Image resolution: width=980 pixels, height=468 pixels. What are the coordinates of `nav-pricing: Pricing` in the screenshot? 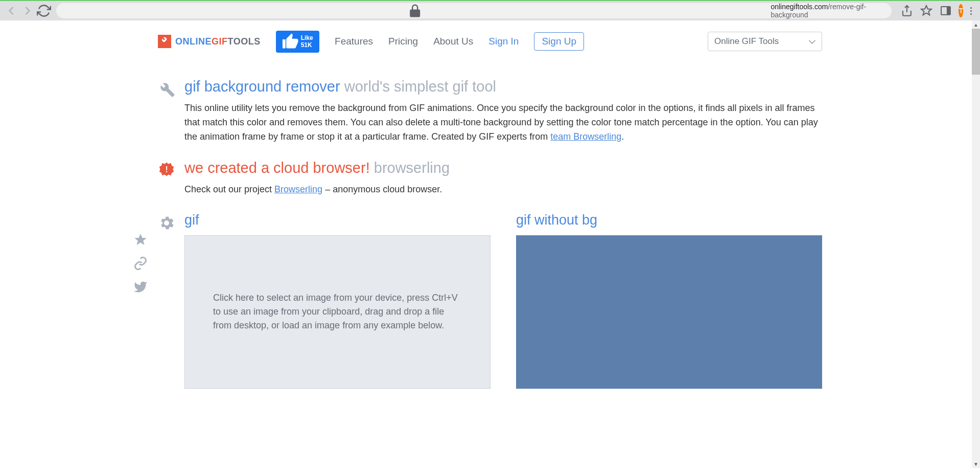 It's located at (403, 41).